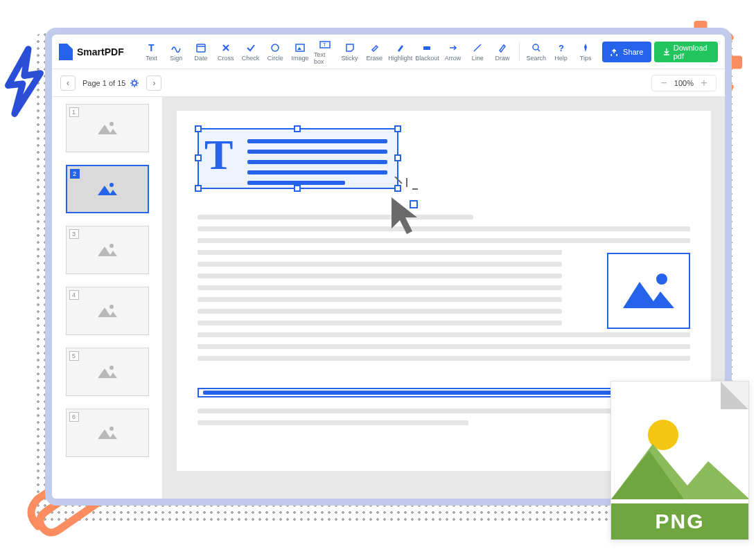 This screenshot has height=554, width=756. Describe the element at coordinates (325, 44) in the screenshot. I see `textbox-icon: T` at that location.